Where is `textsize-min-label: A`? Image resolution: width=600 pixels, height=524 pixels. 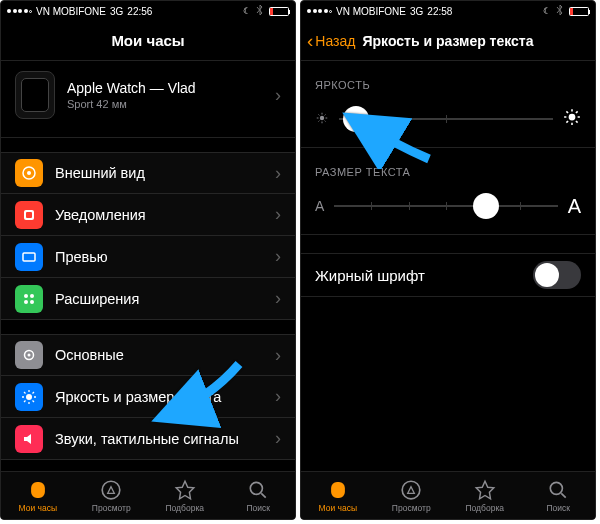 textsize-min-label: A is located at coordinates (320, 206).